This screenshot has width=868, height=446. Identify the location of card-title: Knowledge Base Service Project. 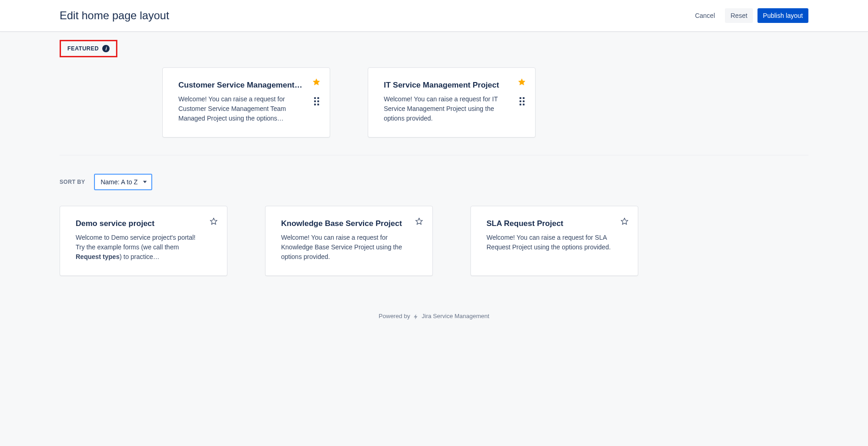
(346, 224).